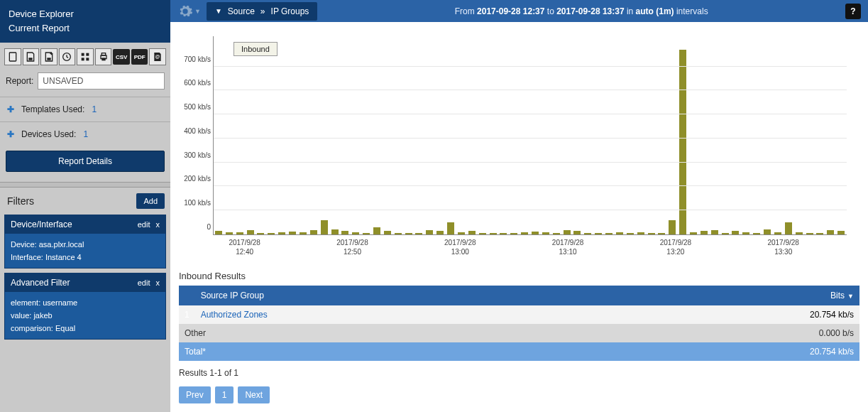  I want to click on col-bits: Bits▼, so click(722, 296).